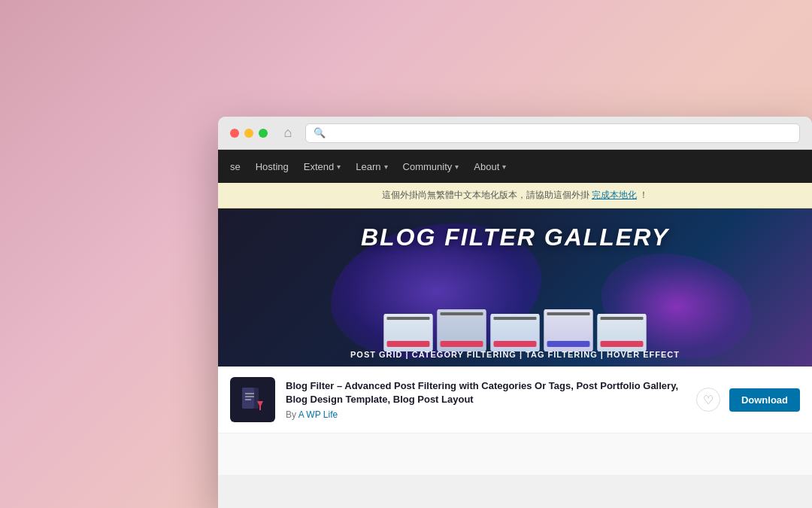 This screenshot has height=508, width=812. What do you see at coordinates (515, 166) in the screenshot?
I see `nav-bar: se Hosting Extend ▾ Learn ▾ Community ▾ …` at bounding box center [515, 166].